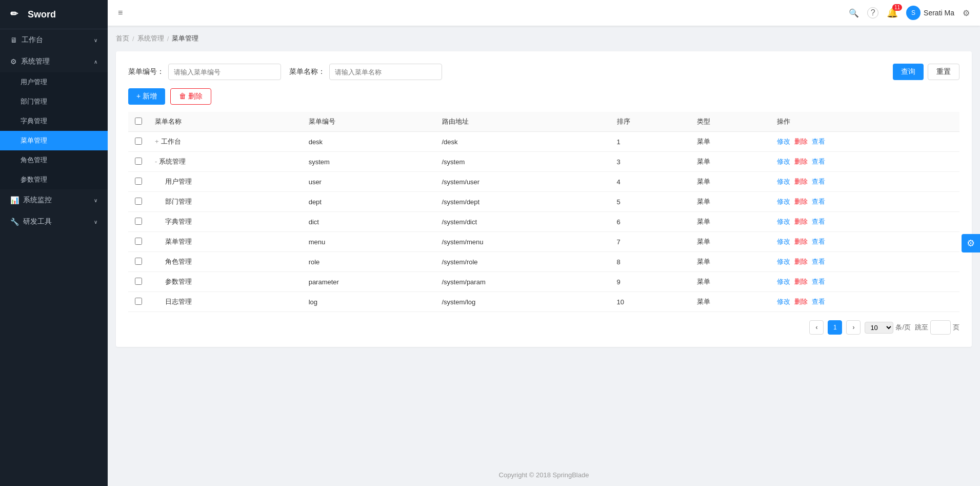  What do you see at coordinates (908, 72) in the screenshot?
I see `search-button: 查询` at bounding box center [908, 72].